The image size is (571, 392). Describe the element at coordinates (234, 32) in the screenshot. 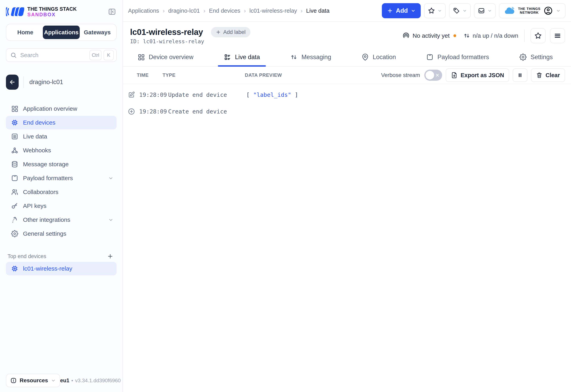

I see `add-label-button-label: Add label` at that location.